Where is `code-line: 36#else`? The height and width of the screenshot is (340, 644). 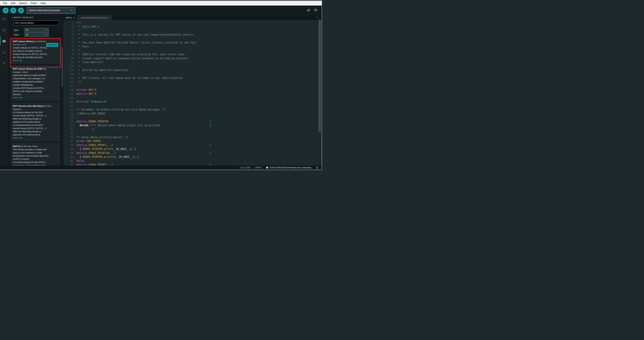 code-line: 36#else is located at coordinates (192, 161).